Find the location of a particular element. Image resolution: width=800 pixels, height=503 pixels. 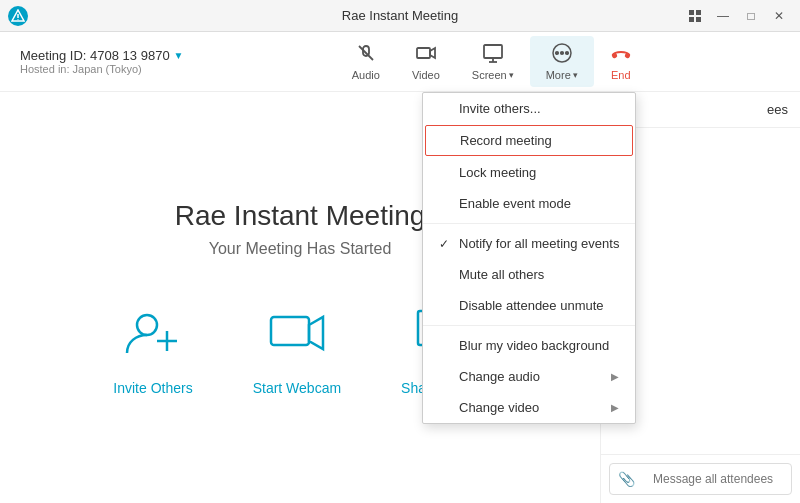

meeting-dropdown-arrow: ▼ is located at coordinates (179, 56).